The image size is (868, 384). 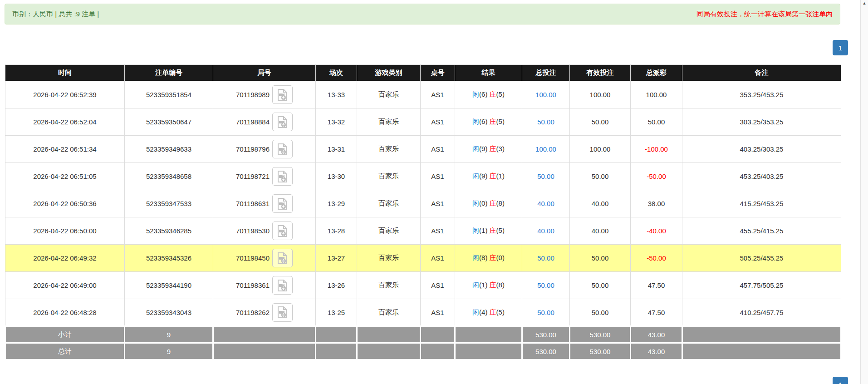 I want to click on cell-session: 13-27, so click(x=337, y=258).